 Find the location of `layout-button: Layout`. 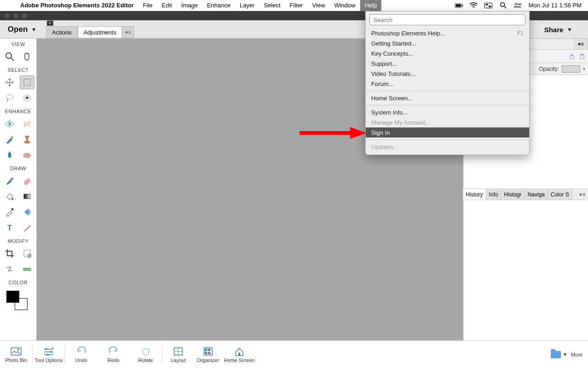

layout-button: Layout is located at coordinates (178, 355).